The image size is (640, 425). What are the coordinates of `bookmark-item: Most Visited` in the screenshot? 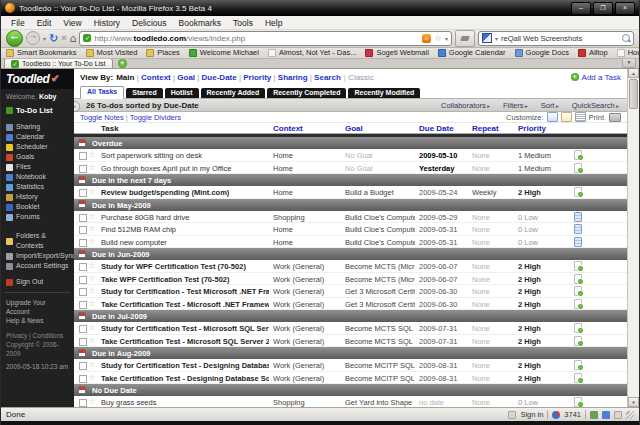 It's located at (112, 52).